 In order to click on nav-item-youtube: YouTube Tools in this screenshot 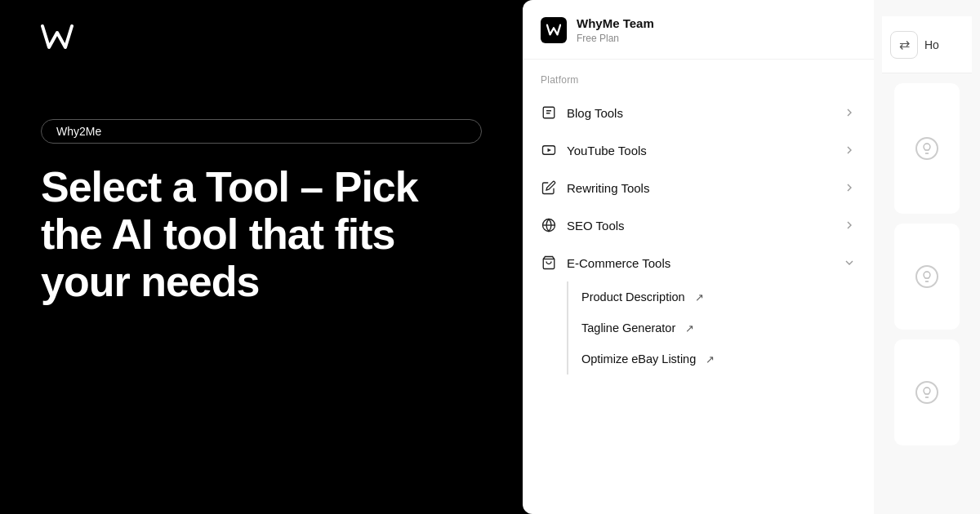, I will do `click(698, 150)`.